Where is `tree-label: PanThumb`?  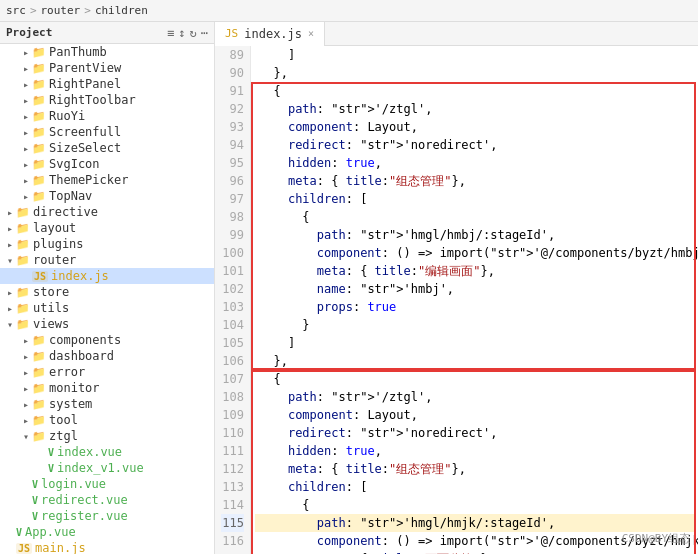 tree-label: PanThumb is located at coordinates (78, 52).